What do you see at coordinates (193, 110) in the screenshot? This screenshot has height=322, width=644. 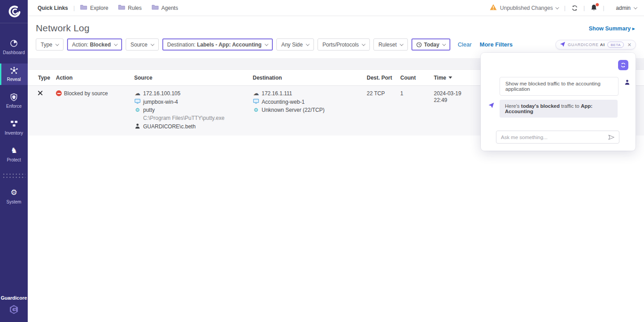 I see `cell-source: ☁172.16.100.105 jumpbox-win-4 ⚙putty C:\…` at bounding box center [193, 110].